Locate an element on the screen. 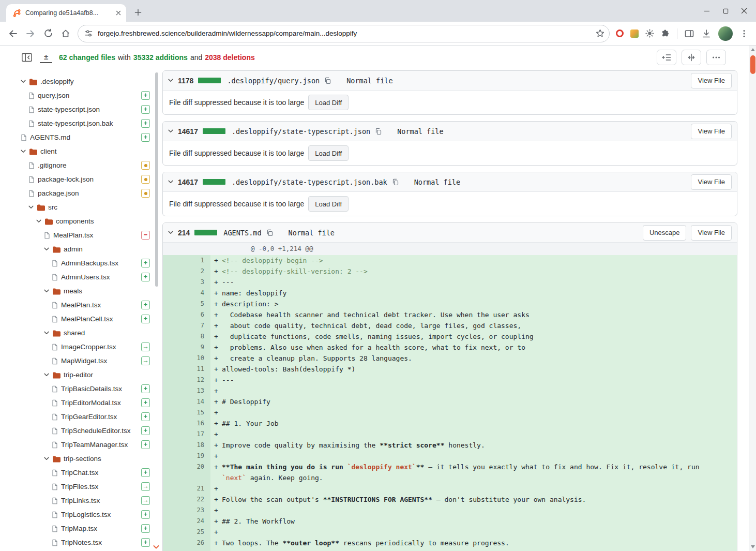  tree-item-state-typescript.json: state-typescript.json+ is located at coordinates (87, 110).